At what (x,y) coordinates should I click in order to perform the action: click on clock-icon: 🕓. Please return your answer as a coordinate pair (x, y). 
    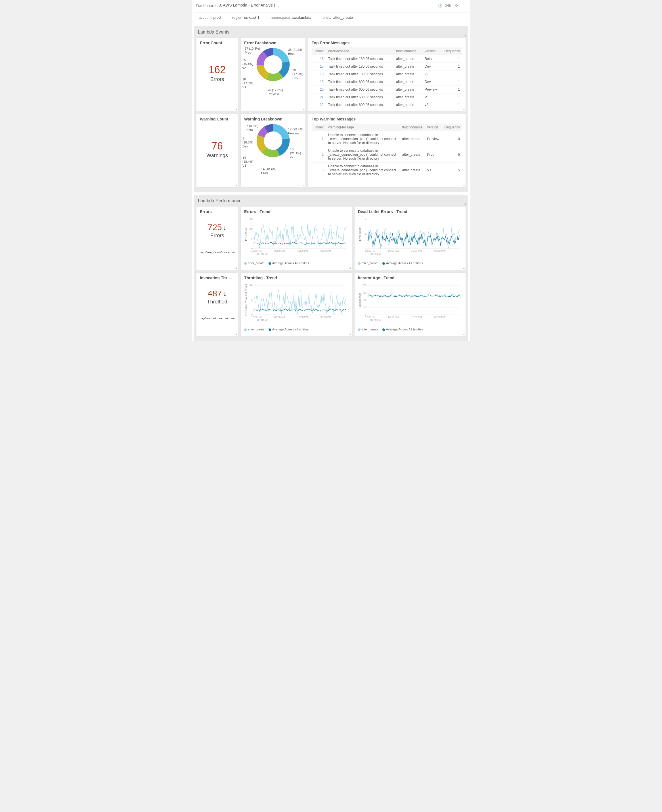
    Looking at the image, I should click on (440, 5).